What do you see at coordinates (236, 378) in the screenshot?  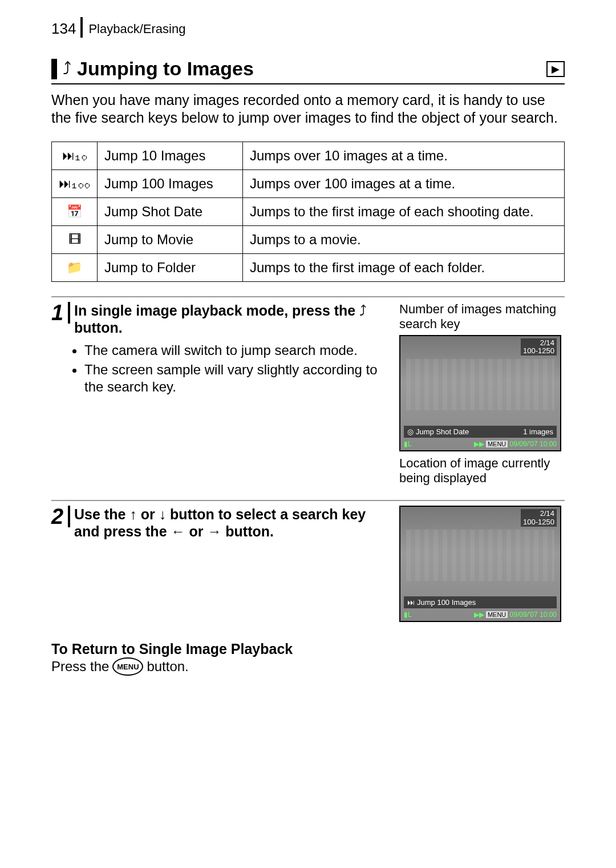 I see `list-item: The screen sample will vary slightly acc…` at bounding box center [236, 378].